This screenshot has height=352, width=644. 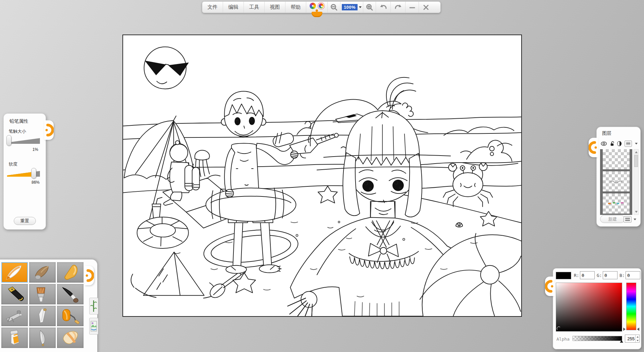 I want to click on boy-with-water-gun, so click(x=251, y=182).